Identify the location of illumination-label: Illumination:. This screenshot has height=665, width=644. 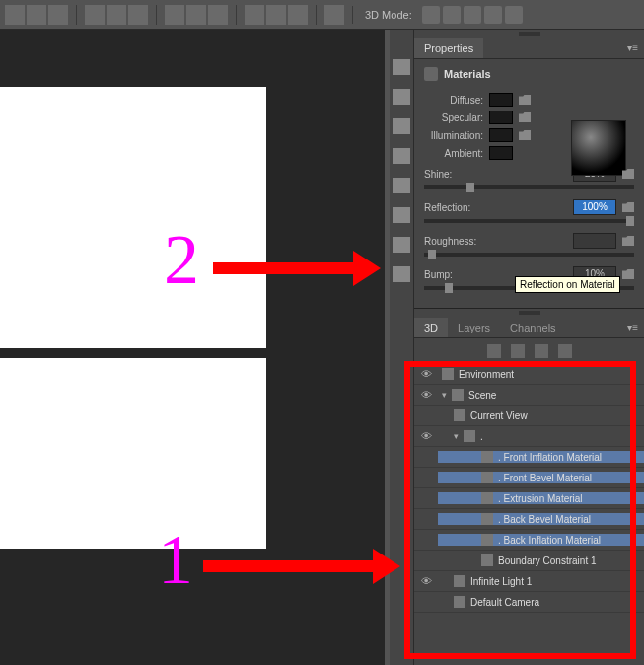
(454, 136).